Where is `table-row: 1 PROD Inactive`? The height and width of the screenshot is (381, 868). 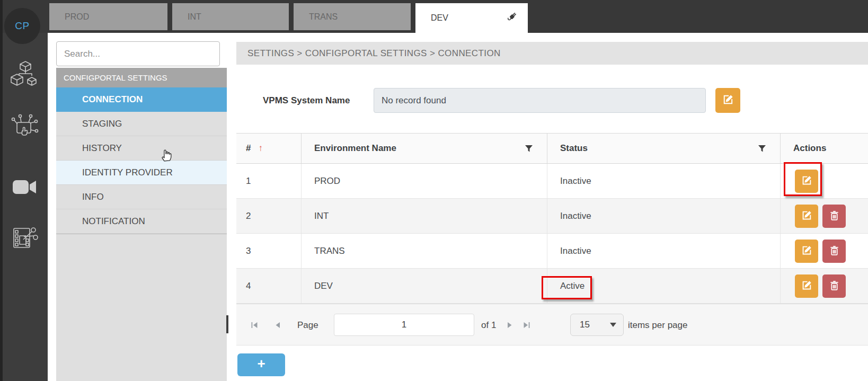 table-row: 1 PROD Inactive is located at coordinates (552, 181).